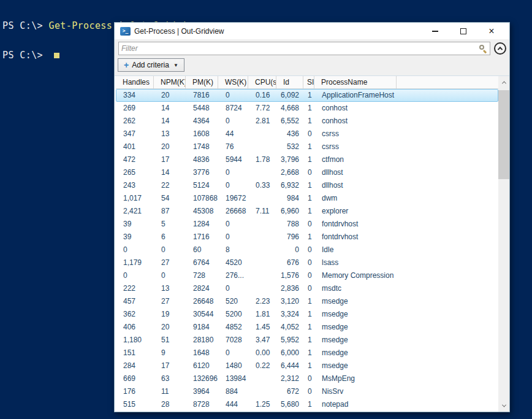 The height and width of the screenshot is (419, 532). I want to click on table-row: 00728276...1,5760Memory Compression, so click(307, 276).